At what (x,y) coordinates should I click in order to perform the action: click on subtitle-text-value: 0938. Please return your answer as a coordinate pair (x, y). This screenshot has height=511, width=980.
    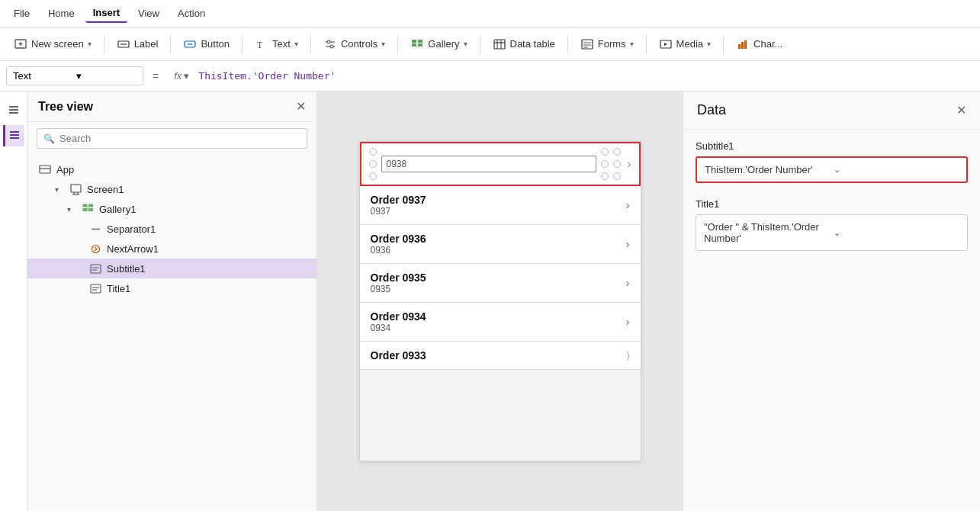
    Looking at the image, I should click on (397, 164).